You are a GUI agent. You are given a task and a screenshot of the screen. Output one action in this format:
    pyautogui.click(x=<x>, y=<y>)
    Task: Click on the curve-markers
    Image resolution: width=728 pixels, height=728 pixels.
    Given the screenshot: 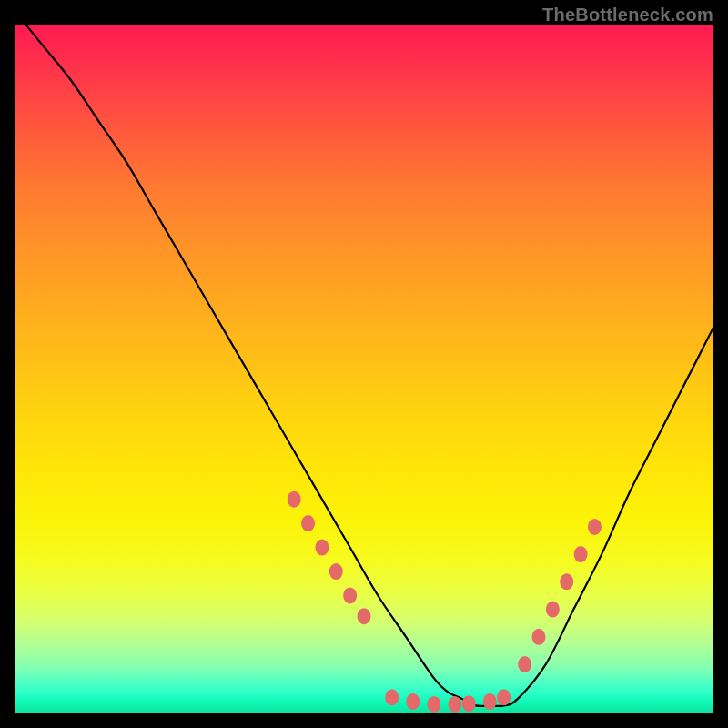 What is the action you would take?
    pyautogui.click(x=444, y=602)
    